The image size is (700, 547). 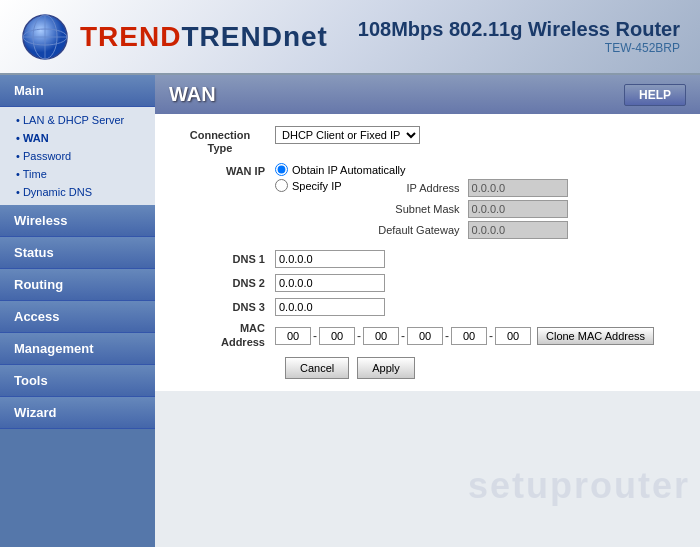 What do you see at coordinates (359, 336) in the screenshot?
I see `mac-sep-2: -` at bounding box center [359, 336].